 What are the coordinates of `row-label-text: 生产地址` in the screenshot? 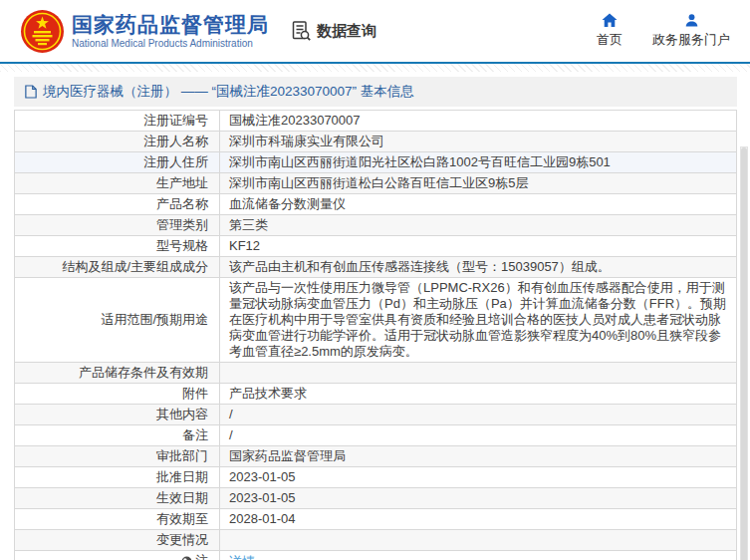 It's located at (182, 183).